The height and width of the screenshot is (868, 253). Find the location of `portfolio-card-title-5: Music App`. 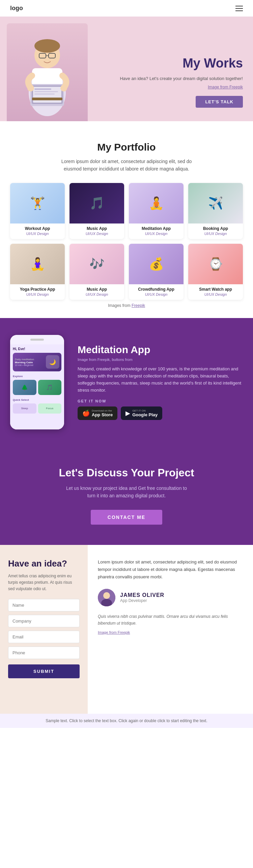

portfolio-card-title-5: Music App is located at coordinates (97, 288).